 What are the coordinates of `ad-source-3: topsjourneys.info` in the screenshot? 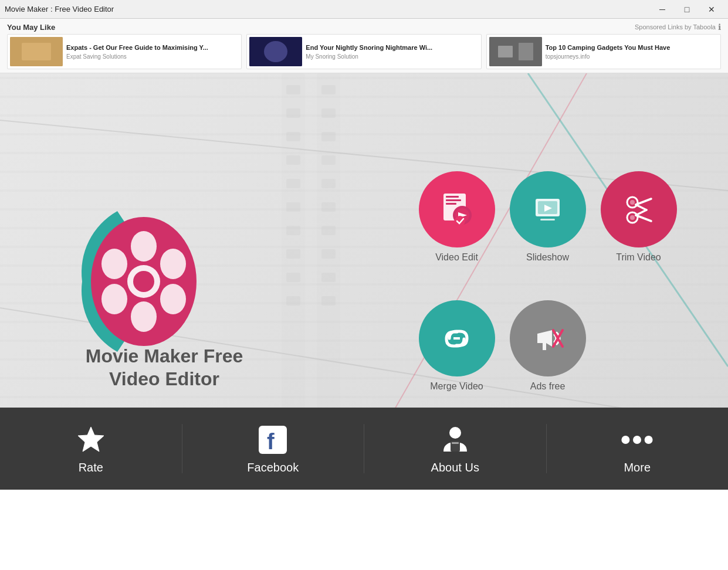 It's located at (632, 56).